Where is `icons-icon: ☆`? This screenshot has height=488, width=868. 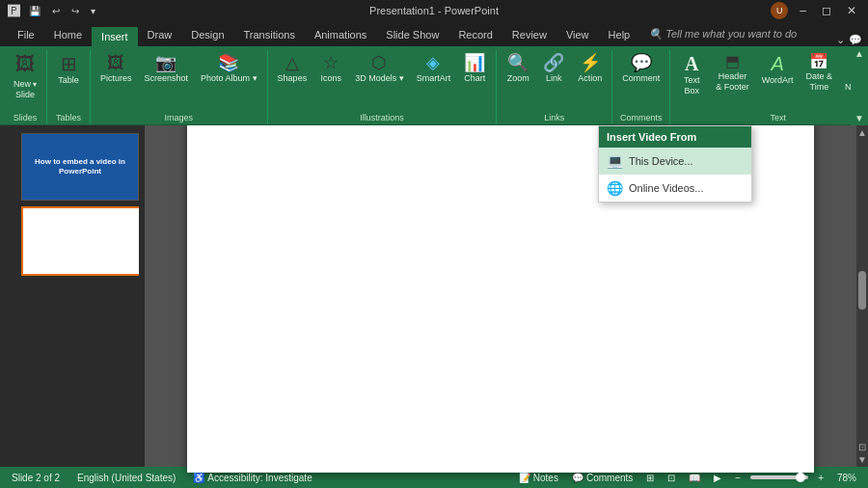
icons-icon: ☆ is located at coordinates (331, 63).